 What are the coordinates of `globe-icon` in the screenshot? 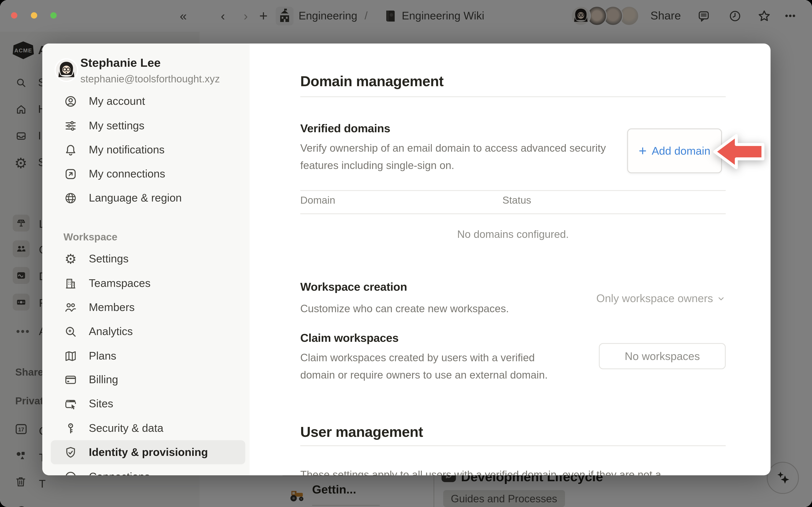 It's located at (70, 198).